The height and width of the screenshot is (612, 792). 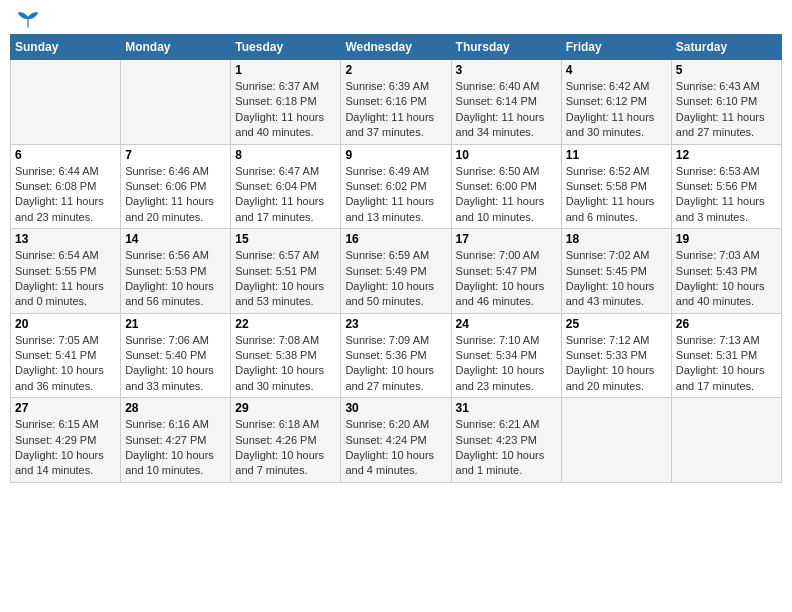 I want to click on day-header-friday: Friday, so click(x=616, y=48).